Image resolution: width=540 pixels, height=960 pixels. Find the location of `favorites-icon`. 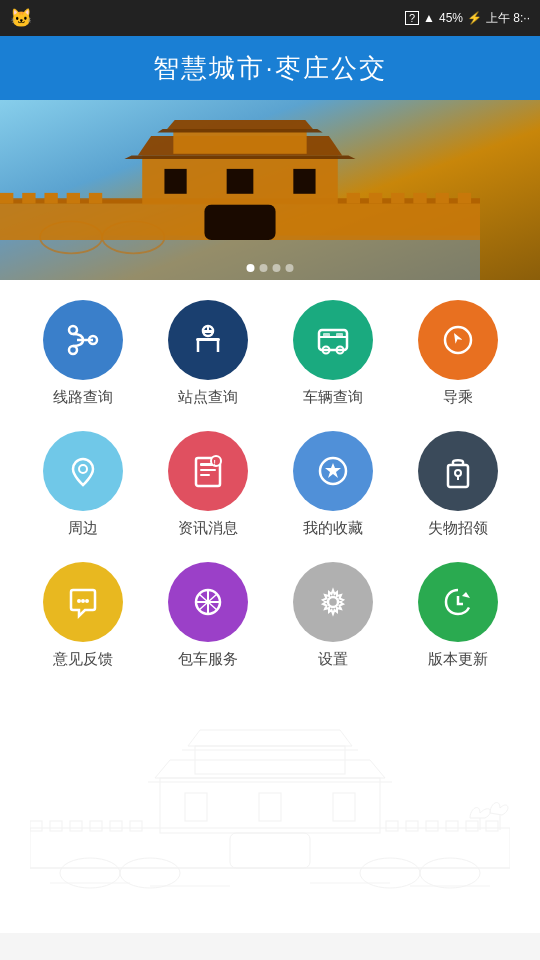

favorites-icon is located at coordinates (333, 471).